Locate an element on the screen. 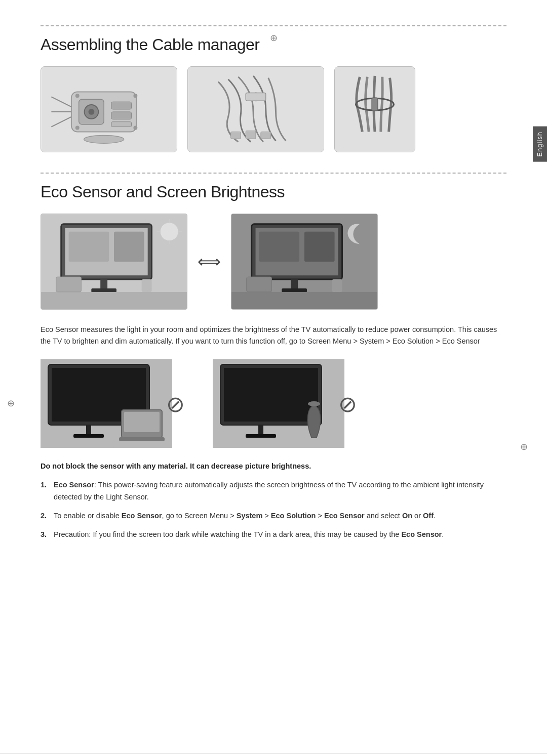 Image resolution: width=547 pixels, height=756 pixels. tv-sensor-images: ⊘ is located at coordinates (274, 404).